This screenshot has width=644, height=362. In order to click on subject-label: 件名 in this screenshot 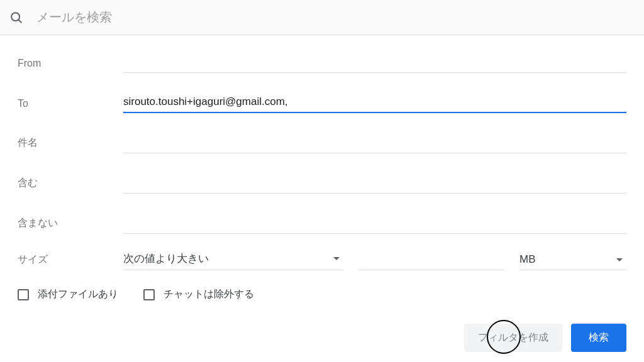, I will do `click(70, 145)`.